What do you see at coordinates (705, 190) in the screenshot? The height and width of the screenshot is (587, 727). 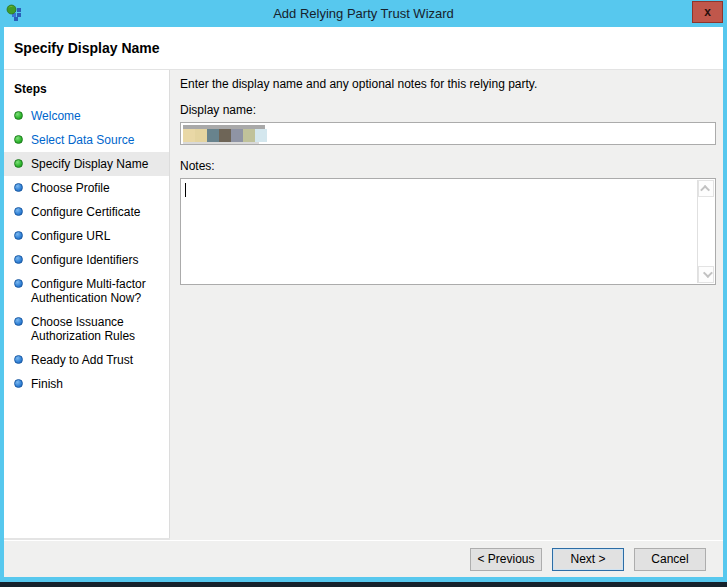 I see `chevron-up-icon` at bounding box center [705, 190].